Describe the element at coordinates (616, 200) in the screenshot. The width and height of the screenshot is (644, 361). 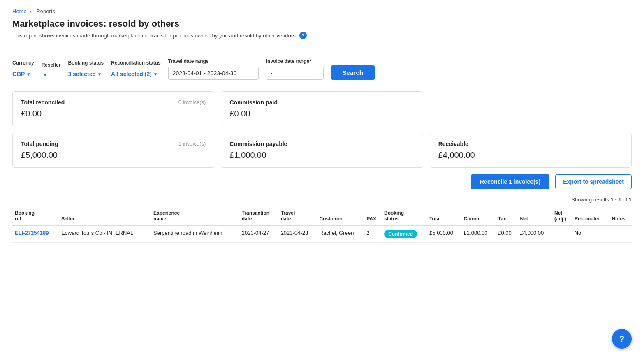
I see `results-range: 1 - 1` at that location.